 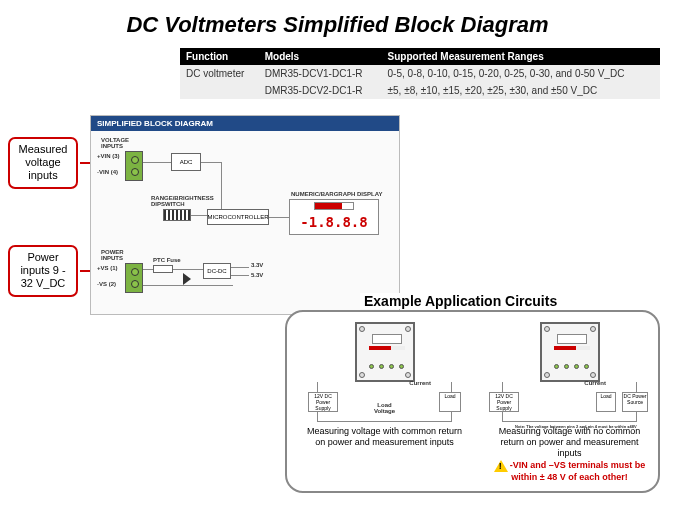 What do you see at coordinates (177, 215) in the screenshot?
I see `dipswitch-block` at bounding box center [177, 215].